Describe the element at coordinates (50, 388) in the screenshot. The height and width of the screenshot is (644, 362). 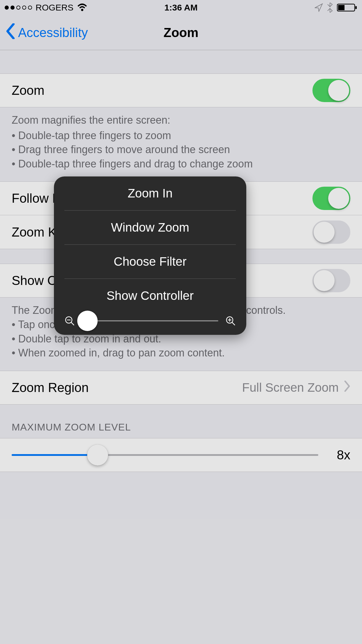
I see `zoom-region-label: Zoom Region` at that location.